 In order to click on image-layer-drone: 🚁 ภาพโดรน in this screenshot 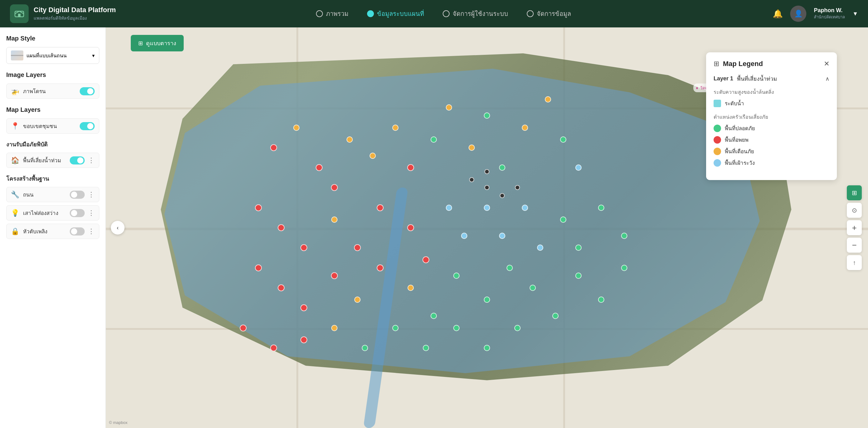, I will do `click(53, 91)`.